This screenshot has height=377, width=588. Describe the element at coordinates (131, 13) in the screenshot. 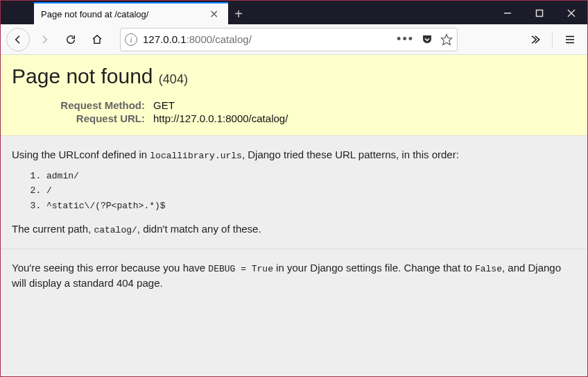

I see `browser-tab: Page not found at /catalog/ ✕` at that location.